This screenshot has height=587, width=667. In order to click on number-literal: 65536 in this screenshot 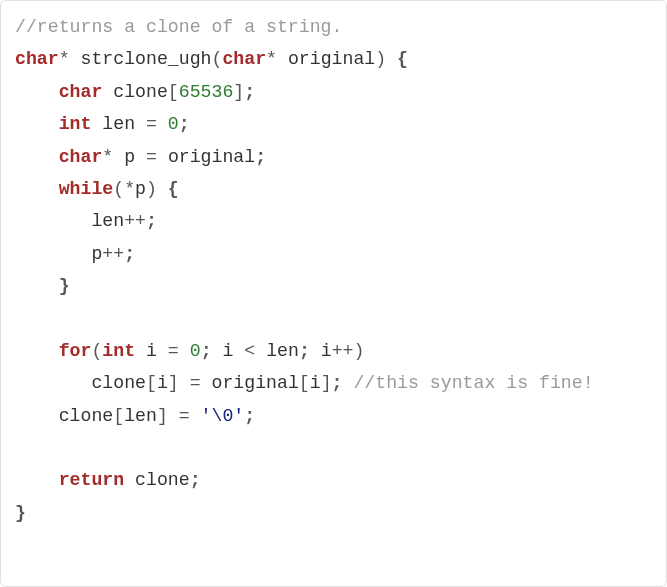, I will do `click(206, 92)`.